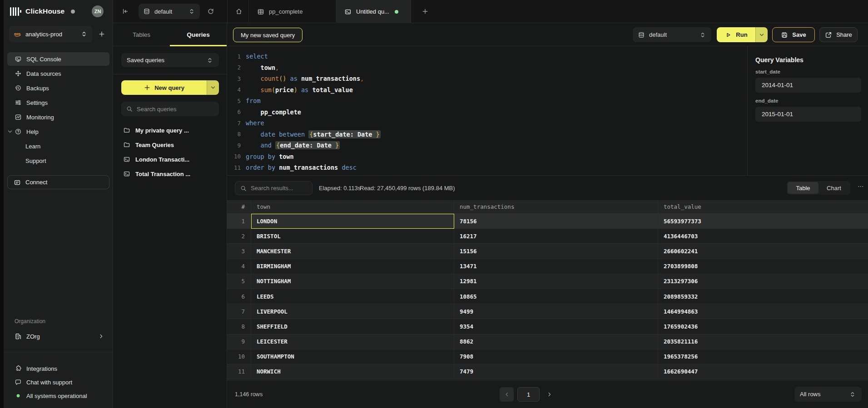 The height and width of the screenshot is (408, 868). Describe the element at coordinates (763, 251) in the screenshot. I see `table-cell: 2660602241` at that location.